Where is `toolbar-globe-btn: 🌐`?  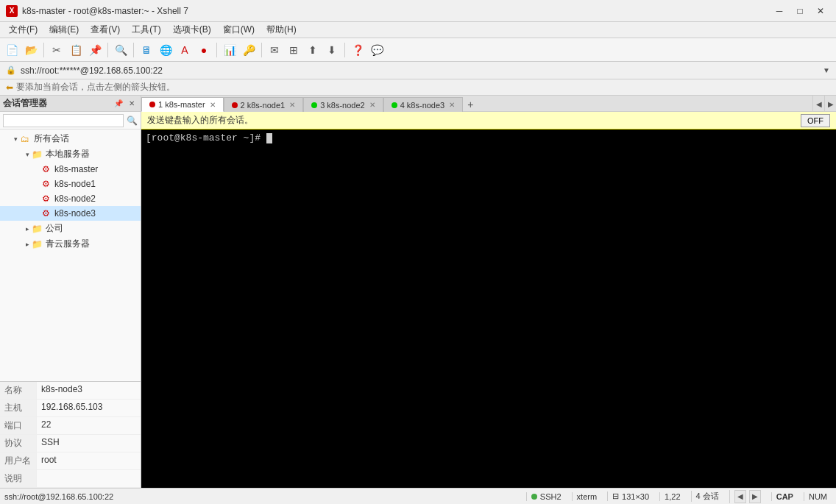 toolbar-globe-btn: 🌐 is located at coordinates (166, 50).